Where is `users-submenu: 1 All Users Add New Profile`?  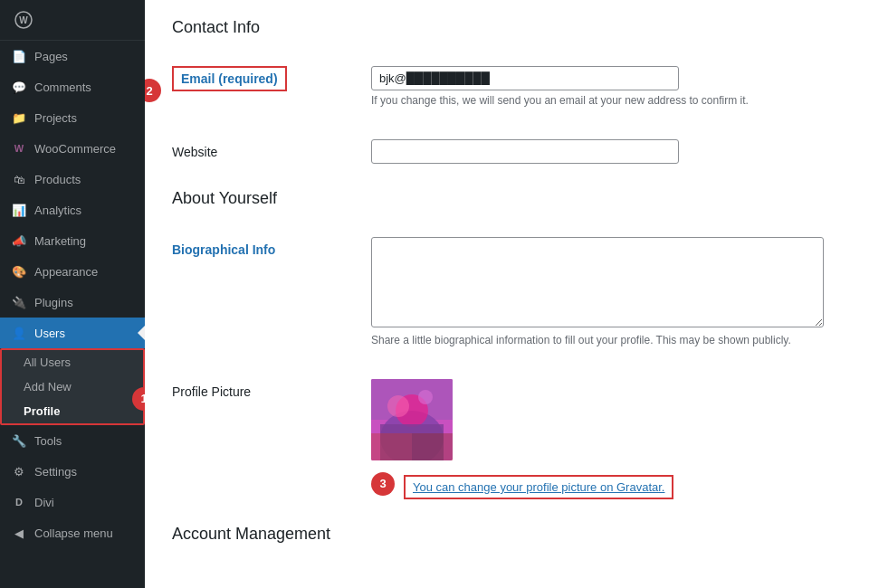
users-submenu: 1 All Users Add New Profile is located at coordinates (72, 387).